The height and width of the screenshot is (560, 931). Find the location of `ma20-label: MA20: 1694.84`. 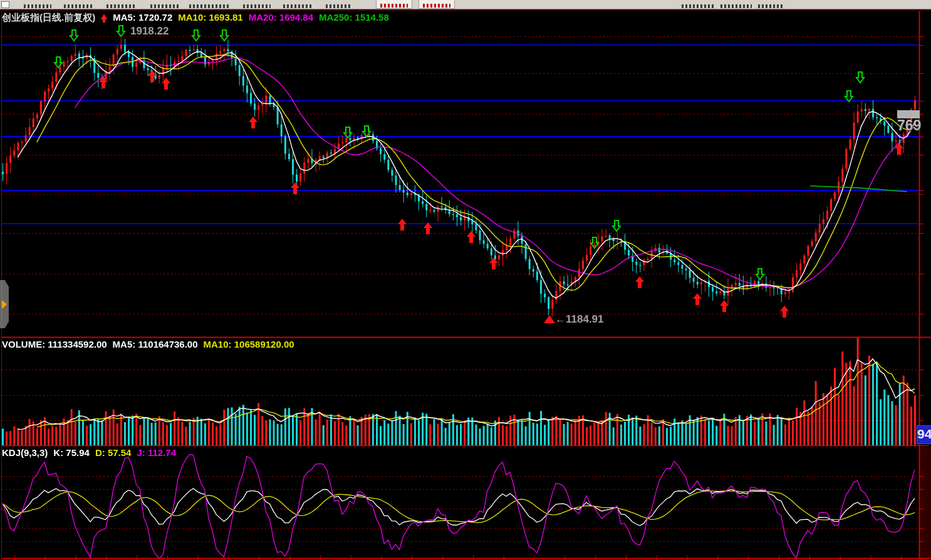

ma20-label: MA20: 1694.84 is located at coordinates (281, 18).